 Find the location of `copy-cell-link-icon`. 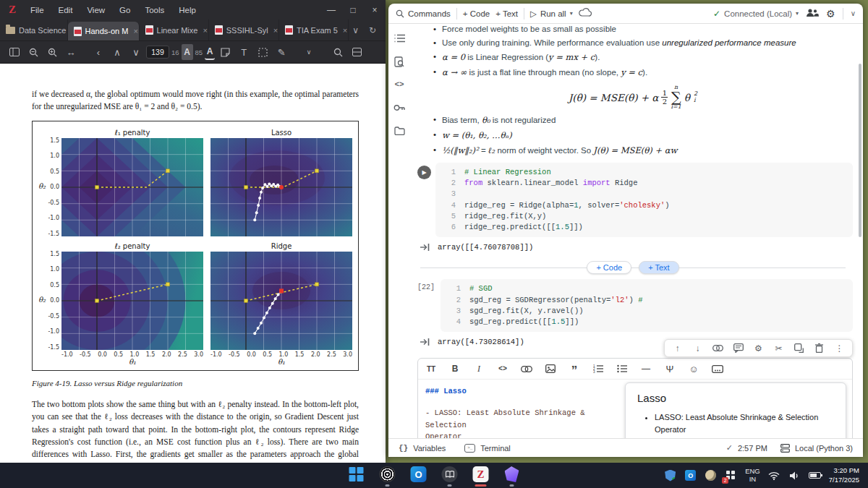

copy-cell-link-icon is located at coordinates (718, 348).